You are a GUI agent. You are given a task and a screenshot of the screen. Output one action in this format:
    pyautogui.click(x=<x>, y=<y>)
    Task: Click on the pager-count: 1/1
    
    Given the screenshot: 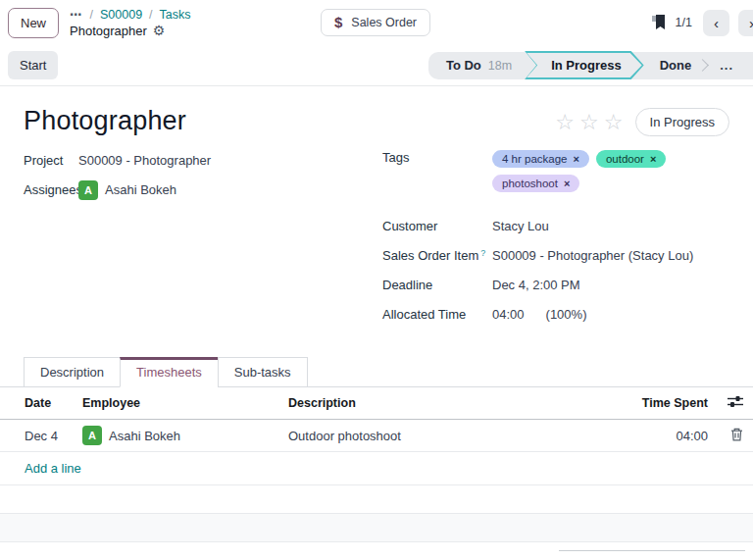 What is the action you would take?
    pyautogui.click(x=684, y=23)
    